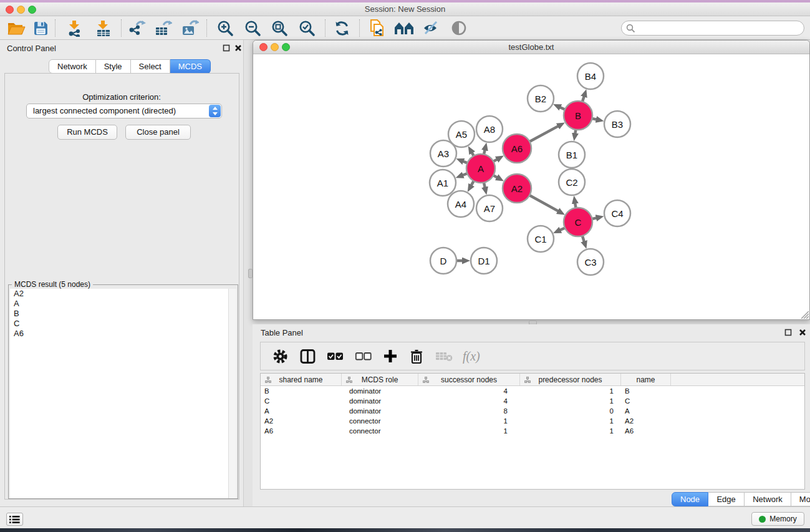 The height and width of the screenshot is (532, 810). What do you see at coordinates (301, 401) in the screenshot?
I see `cell-shared-name: C` at bounding box center [301, 401].